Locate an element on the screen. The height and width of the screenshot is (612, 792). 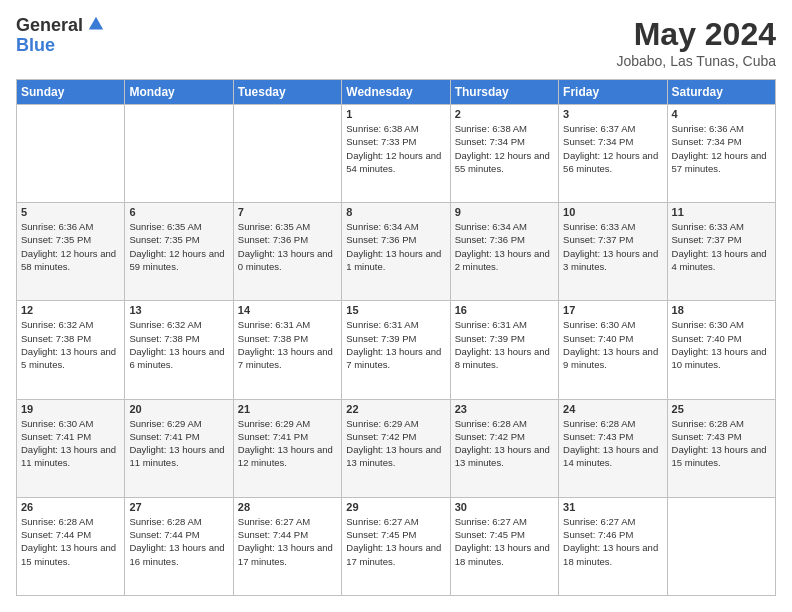
logo: General Blue is located at coordinates (60, 36).